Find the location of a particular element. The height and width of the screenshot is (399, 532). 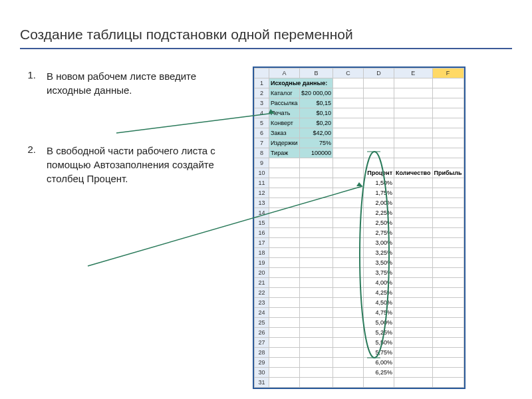

source-label-cell: Конверт is located at coordinates (285, 124).